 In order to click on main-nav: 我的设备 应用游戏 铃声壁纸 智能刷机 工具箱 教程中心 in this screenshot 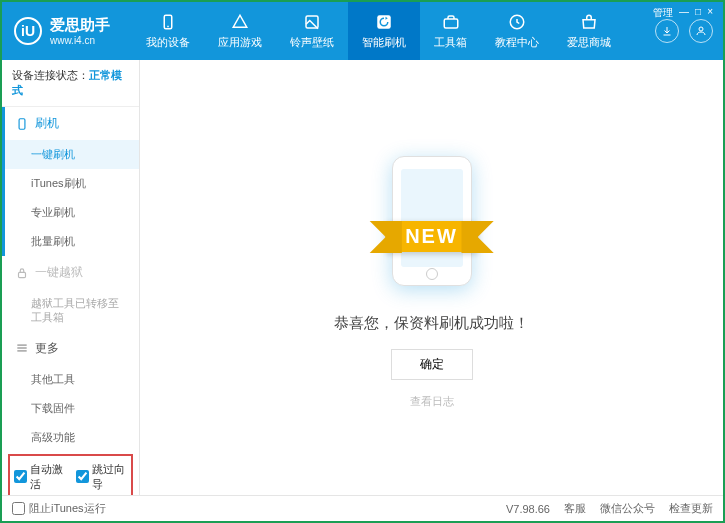, I will do `click(388, 31)`.